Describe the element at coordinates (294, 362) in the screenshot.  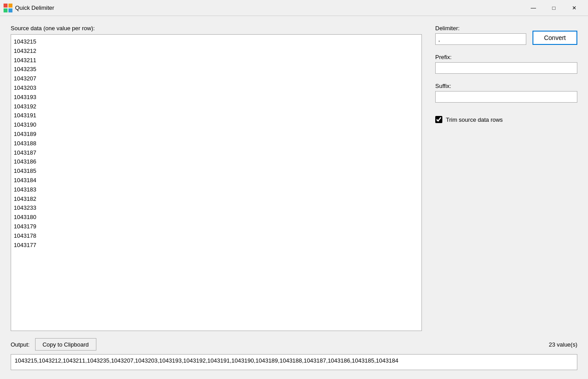
I see `output-text: 1043215,1043212,1043211,1043235,1043207,…` at that location.